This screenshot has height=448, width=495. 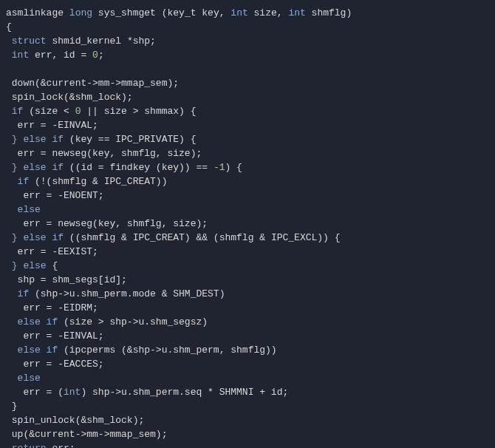 I want to click on code-line: down(&current->mm->mmap_sem);, so click(x=92, y=83).